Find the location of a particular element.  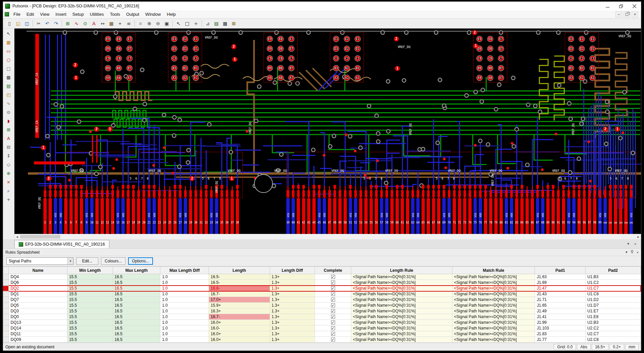

via-icon: ⊙ is located at coordinates (9, 112).